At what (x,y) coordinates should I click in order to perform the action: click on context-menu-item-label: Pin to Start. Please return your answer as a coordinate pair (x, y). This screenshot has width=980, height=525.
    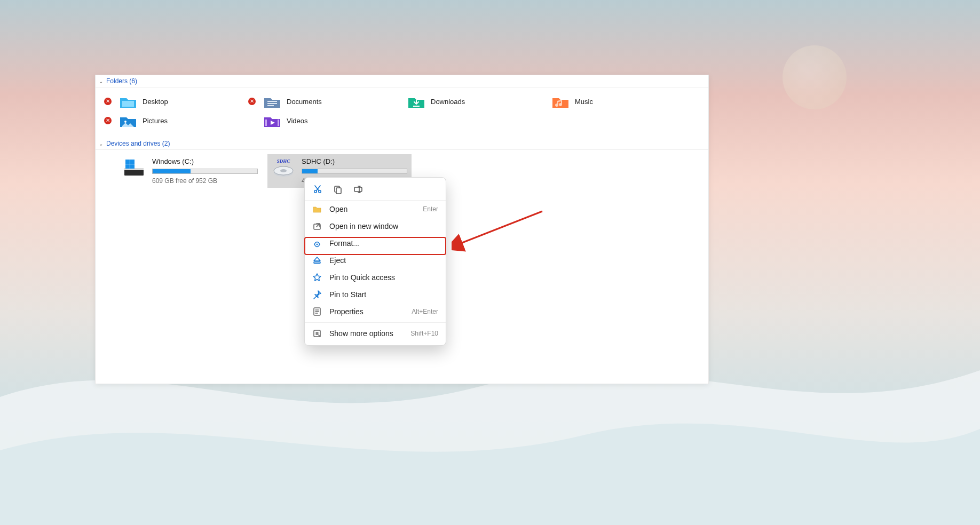
    Looking at the image, I should click on (384, 295).